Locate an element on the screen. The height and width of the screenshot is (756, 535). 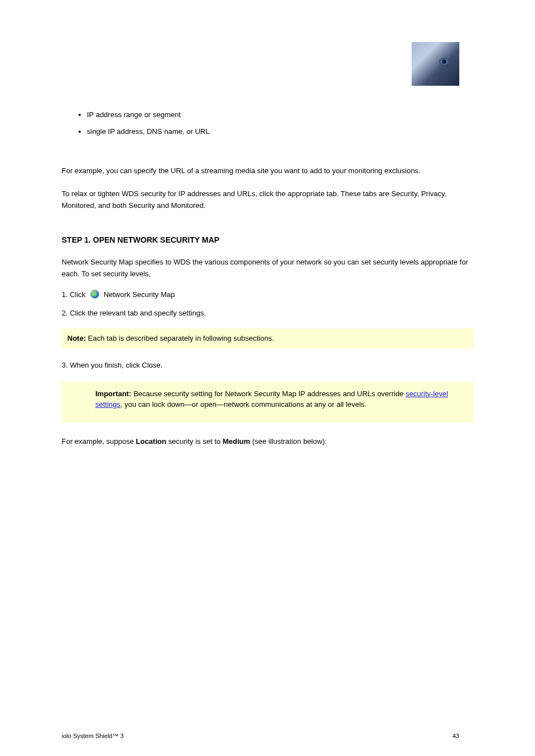
footer-page-number: 43 is located at coordinates (456, 736).